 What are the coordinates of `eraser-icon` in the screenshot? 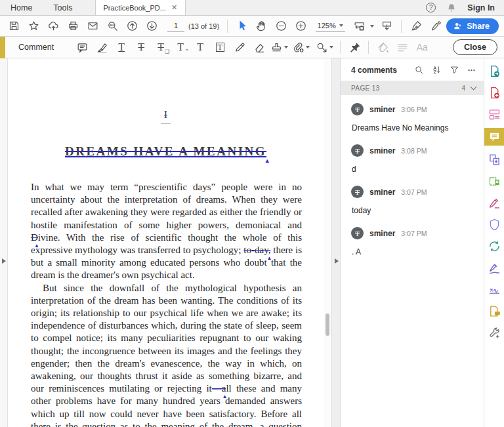 It's located at (260, 47).